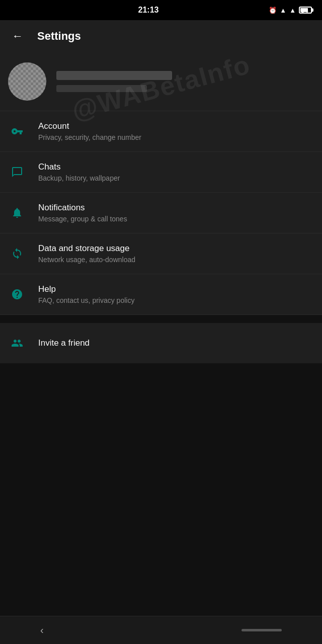 The width and height of the screenshot is (322, 644). I want to click on section-divider, so click(161, 317).